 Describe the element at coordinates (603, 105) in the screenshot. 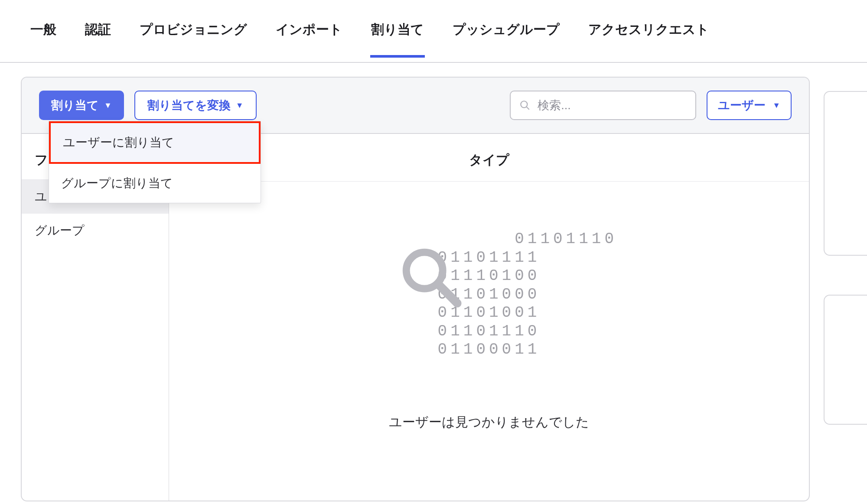

I see `search-box` at that location.